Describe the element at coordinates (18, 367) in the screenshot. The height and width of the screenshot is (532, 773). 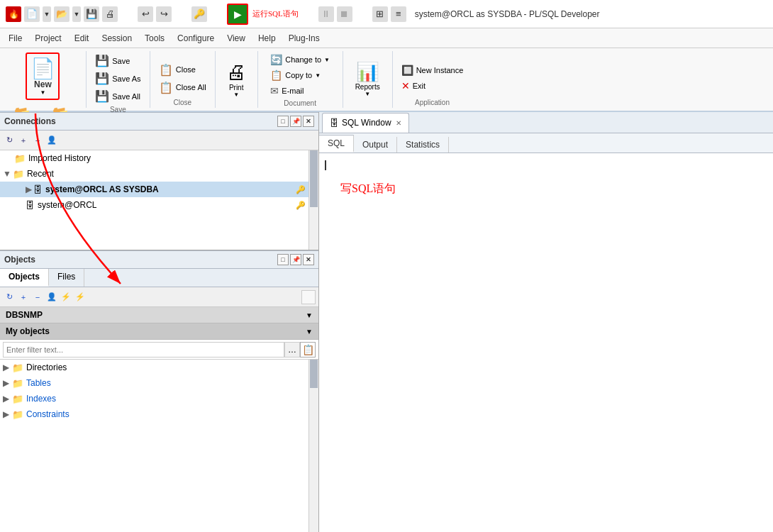
I see `folder-icon-directories: 📁` at that location.